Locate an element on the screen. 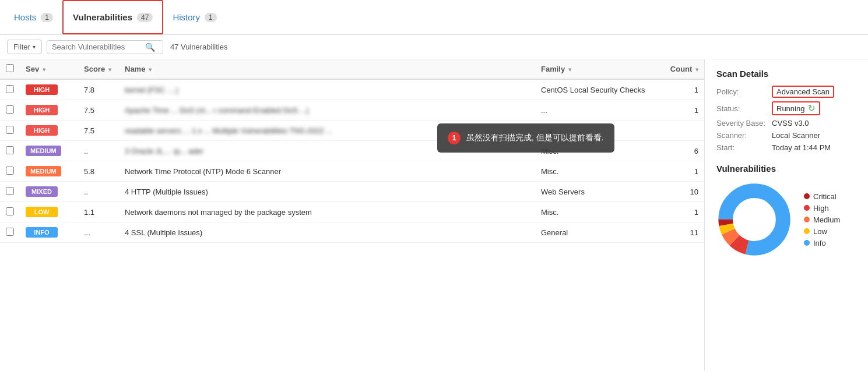 This screenshot has height=375, width=868. severity-base-value: CVSS v3.0 is located at coordinates (790, 123).